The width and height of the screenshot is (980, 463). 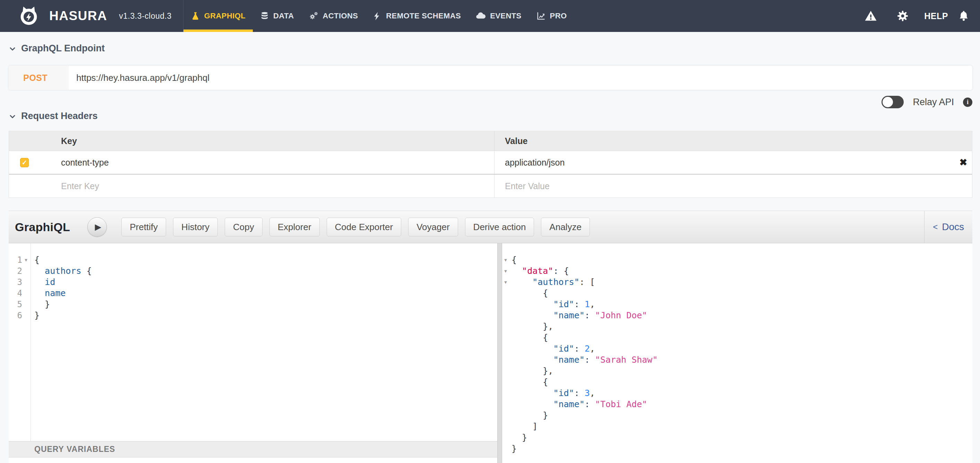 I want to click on endpoint-bar: POST https://hey.hasura.app/v1/graphql, so click(x=491, y=78).